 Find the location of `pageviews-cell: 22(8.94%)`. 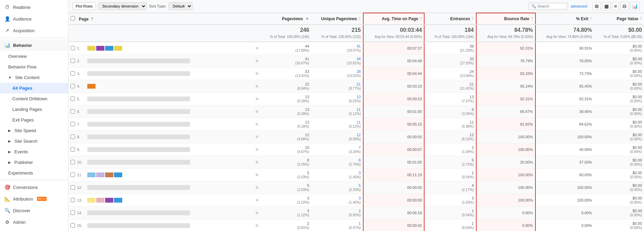

pageviews-cell: 22(8.94%) is located at coordinates (286, 86).